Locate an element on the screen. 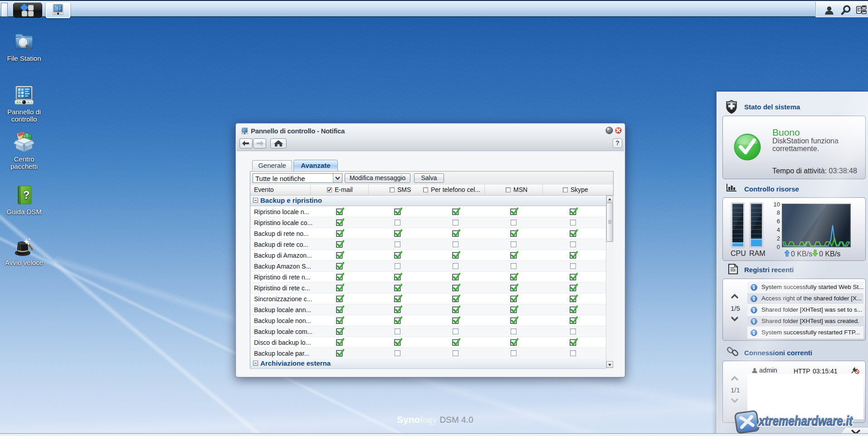  svg-text: xtremehardware.it is located at coordinates (805, 421).